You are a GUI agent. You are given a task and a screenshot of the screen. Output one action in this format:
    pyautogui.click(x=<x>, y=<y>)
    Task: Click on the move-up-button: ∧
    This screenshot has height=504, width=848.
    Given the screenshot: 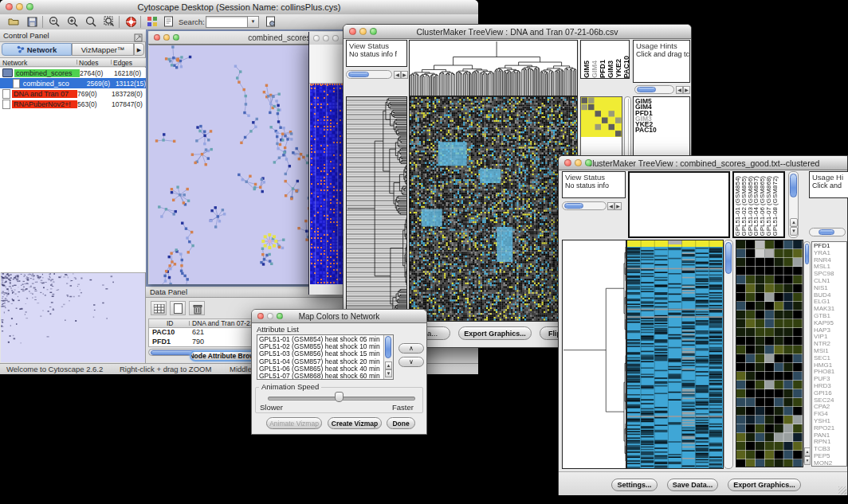 What is the action you would take?
    pyautogui.click(x=411, y=349)
    